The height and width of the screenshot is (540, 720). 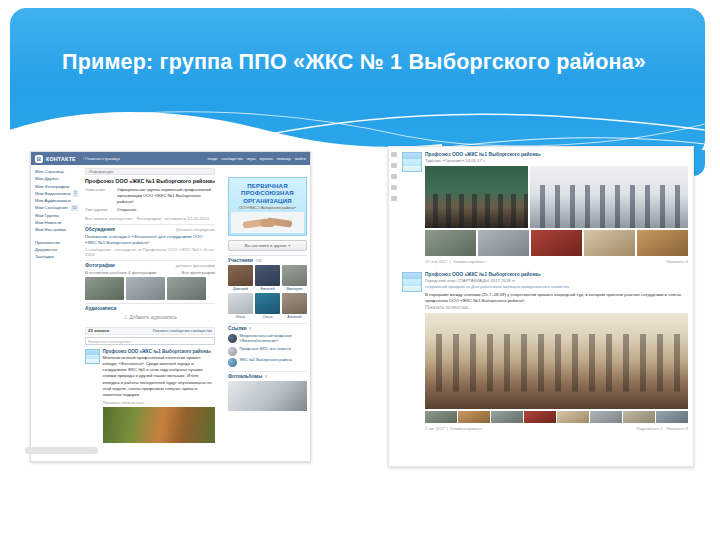 What do you see at coordinates (104, 288) in the screenshot?
I see `photo-thumb-park` at bounding box center [104, 288].